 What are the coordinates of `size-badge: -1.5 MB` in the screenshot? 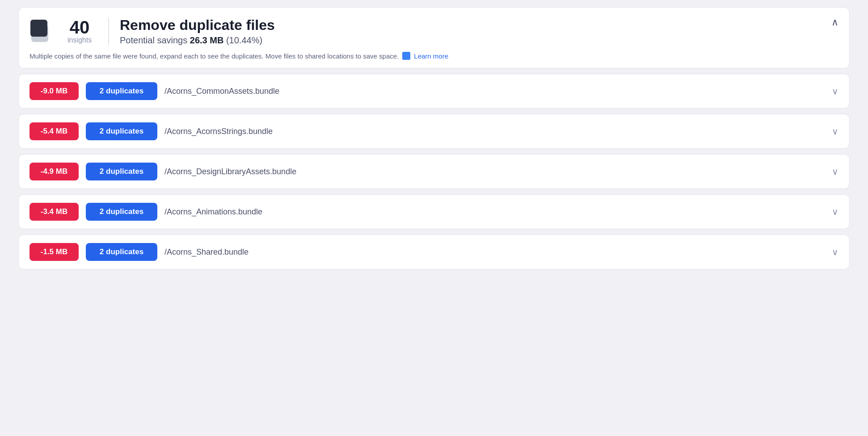 It's located at (54, 252).